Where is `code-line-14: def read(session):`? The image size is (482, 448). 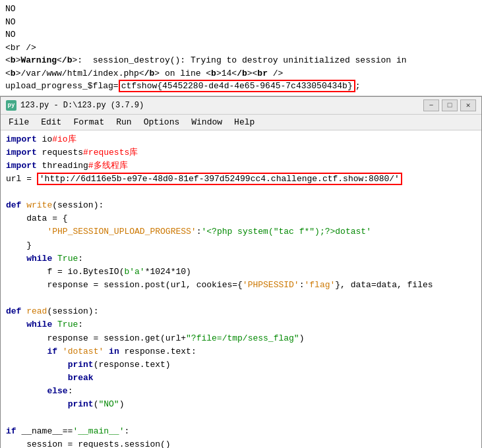 code-line-14: def read(session): is located at coordinates (241, 312).